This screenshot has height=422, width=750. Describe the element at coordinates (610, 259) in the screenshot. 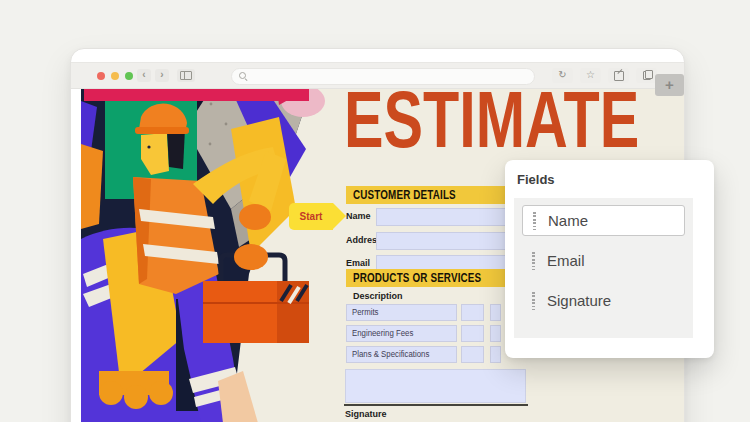

I see `fields-panel: Fields Name Email Signature` at that location.